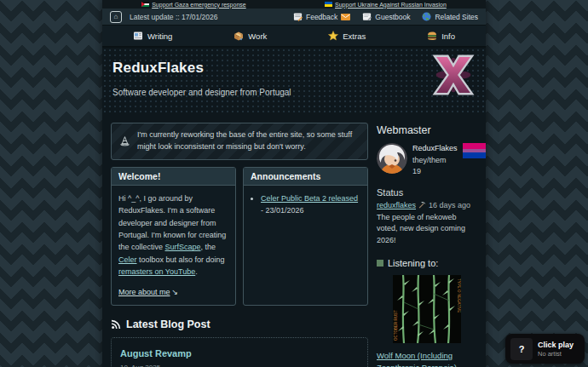 Image resolution: width=588 pixels, height=367 pixels. What do you see at coordinates (427, 309) in the screenshot?
I see `album-art: TYPE O NEGATIVE OCTOBER RUST` at bounding box center [427, 309].